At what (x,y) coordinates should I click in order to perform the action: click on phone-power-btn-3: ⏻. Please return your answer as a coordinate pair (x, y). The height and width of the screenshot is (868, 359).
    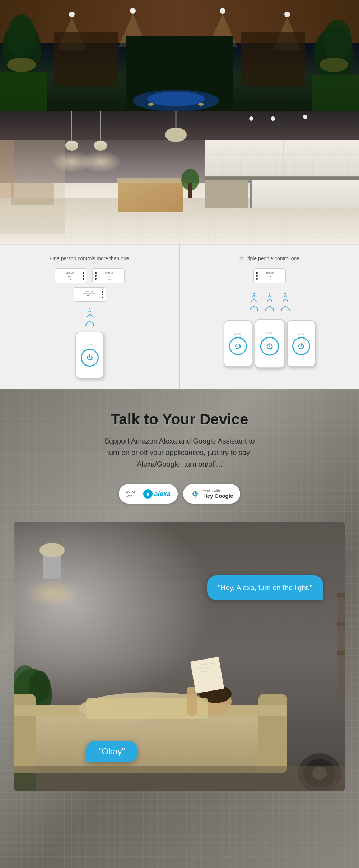
    Looking at the image, I should click on (301, 346).